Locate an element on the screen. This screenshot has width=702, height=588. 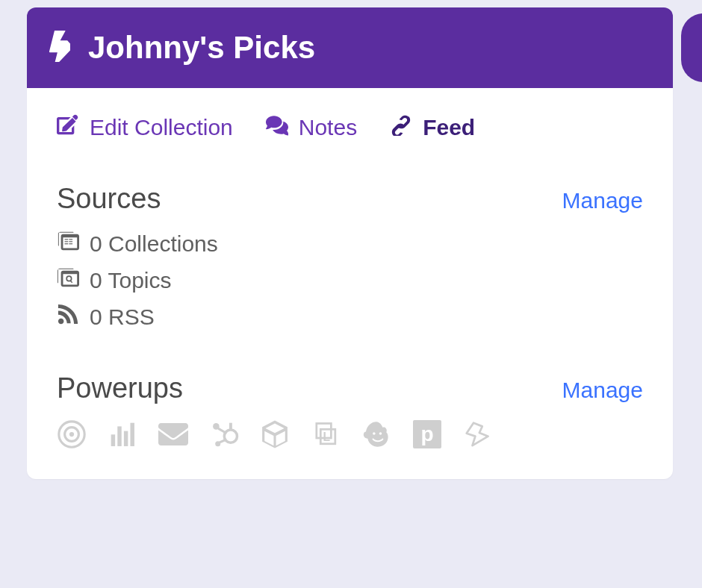
p-square-icon: p is located at coordinates (427, 434).